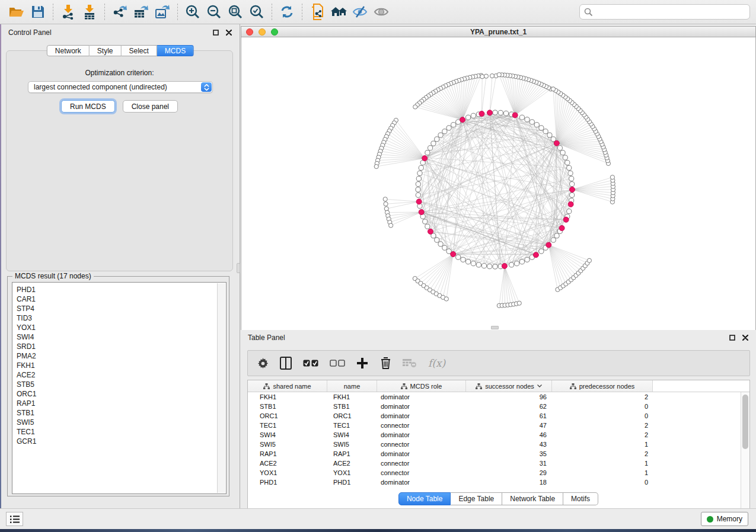  Describe the element at coordinates (436, 363) in the screenshot. I see `function-builder-button: f(x)` at that location.